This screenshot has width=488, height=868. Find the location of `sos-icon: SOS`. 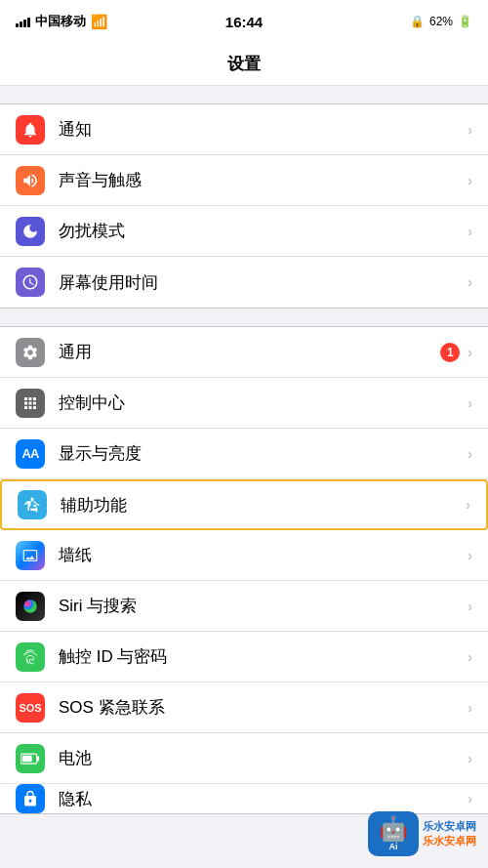

sos-icon: SOS is located at coordinates (30, 708).